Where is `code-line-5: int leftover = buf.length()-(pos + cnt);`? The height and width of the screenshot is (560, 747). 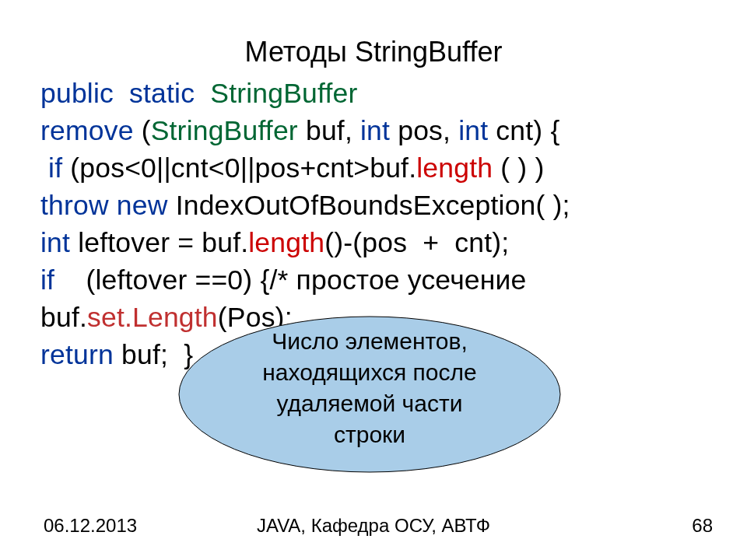 code-line-5: int leftover = buf.length()-(pos + cnt); is located at coordinates (379, 243).